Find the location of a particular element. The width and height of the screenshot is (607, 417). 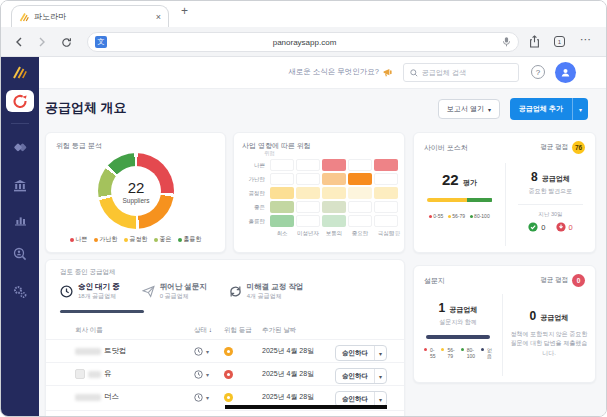

heatmap-col-label: 중요한 is located at coordinates (360, 232).